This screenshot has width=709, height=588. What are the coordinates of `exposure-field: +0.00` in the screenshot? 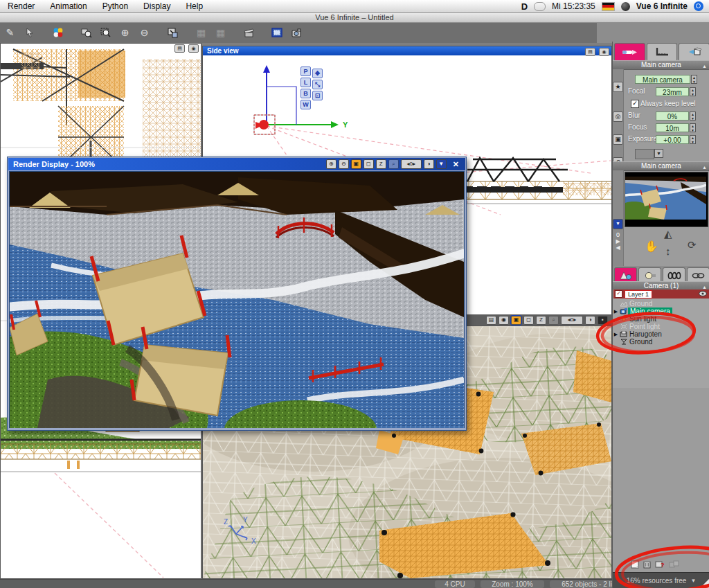 It's located at (672, 140).